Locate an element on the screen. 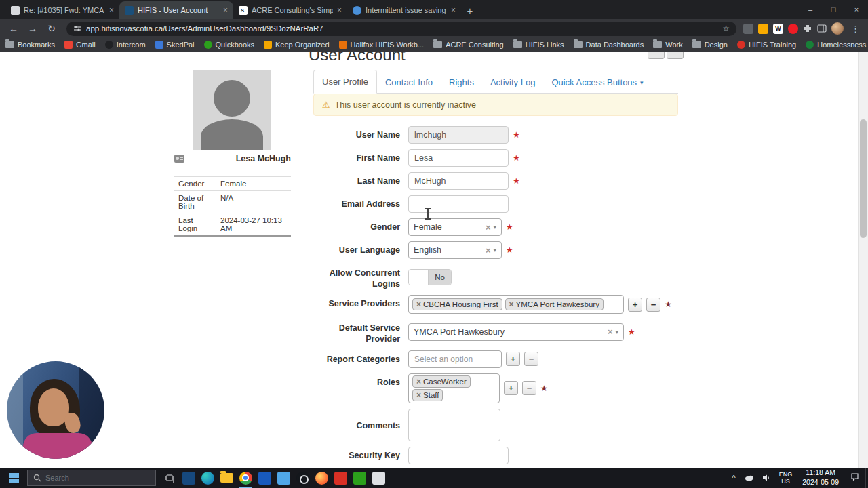 This screenshot has height=488, width=868. email-input is located at coordinates (458, 204).